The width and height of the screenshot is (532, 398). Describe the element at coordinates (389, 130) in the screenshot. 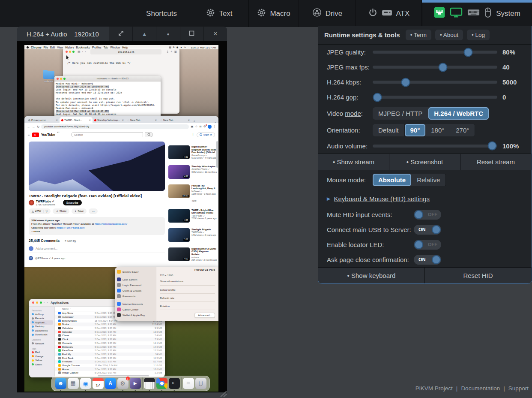

I see `orientation-option: Default` at that location.